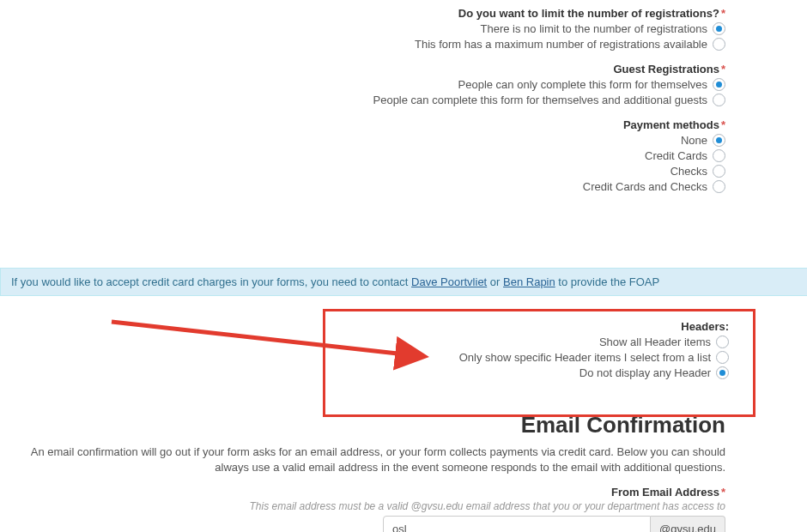  What do you see at coordinates (586, 357) in the screenshot?
I see `option-label: Only show specific Header items I select…` at bounding box center [586, 357].